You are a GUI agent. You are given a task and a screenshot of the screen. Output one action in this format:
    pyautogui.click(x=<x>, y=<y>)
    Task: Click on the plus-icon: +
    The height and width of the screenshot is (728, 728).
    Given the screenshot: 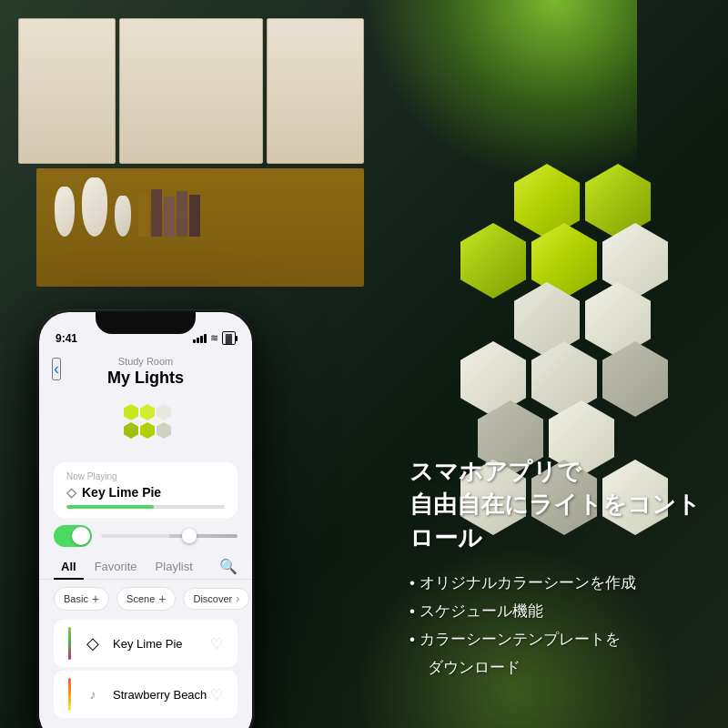 What is the action you would take?
    pyautogui.click(x=96, y=599)
    